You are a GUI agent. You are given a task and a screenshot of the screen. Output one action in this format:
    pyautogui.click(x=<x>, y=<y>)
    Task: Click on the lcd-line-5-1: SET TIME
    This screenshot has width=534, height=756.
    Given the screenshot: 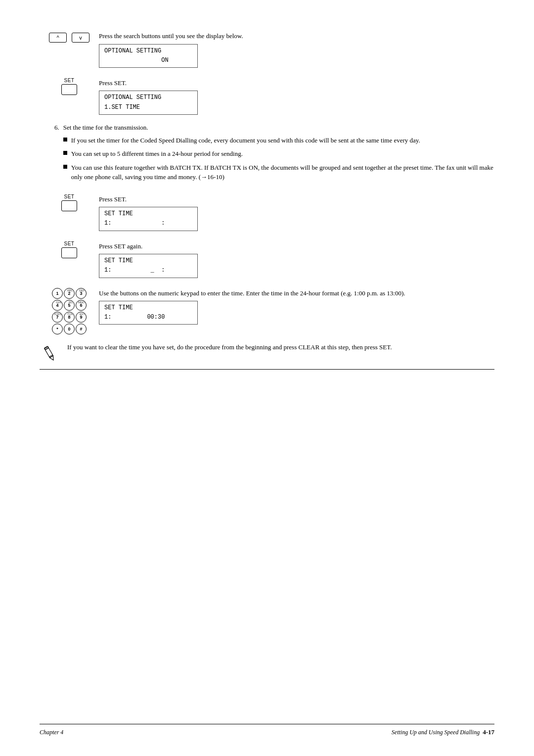 What is the action you would take?
    pyautogui.click(x=148, y=308)
    